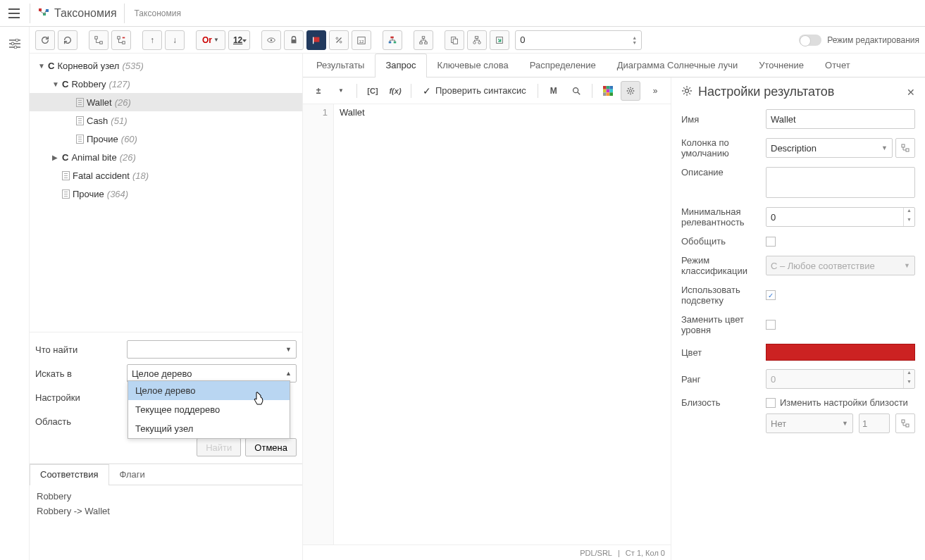  What do you see at coordinates (462, 13) in the screenshot?
I see `app-header: Таксономия Таксономия` at bounding box center [462, 13].